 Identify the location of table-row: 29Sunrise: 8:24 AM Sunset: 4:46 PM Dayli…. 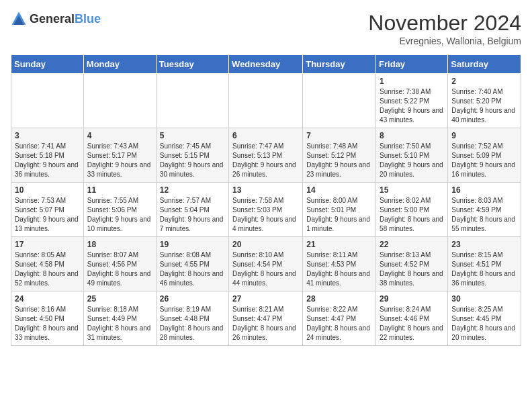
(412, 318).